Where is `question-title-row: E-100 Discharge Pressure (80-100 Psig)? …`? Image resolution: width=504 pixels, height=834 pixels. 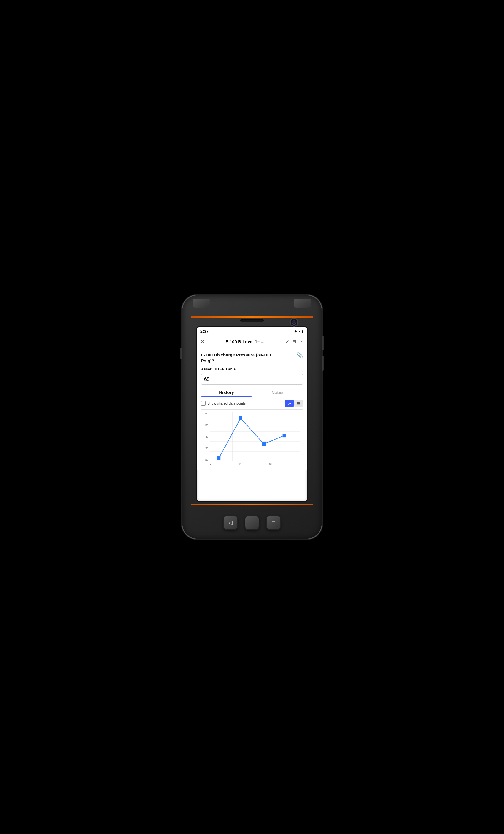 question-title-row: E-100 Discharge Pressure (80-100 Psig)? … is located at coordinates (252, 359).